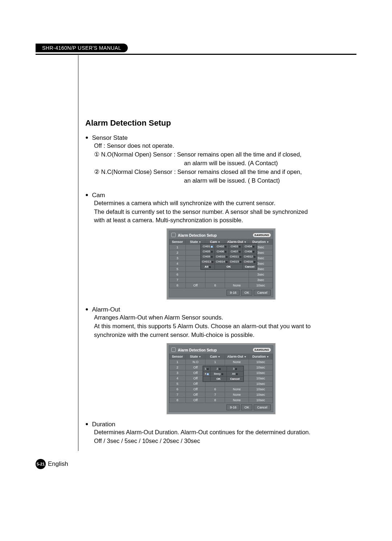  Describe the element at coordinates (259, 357) in the screenshot. I see `col-dur: Duration` at that location.